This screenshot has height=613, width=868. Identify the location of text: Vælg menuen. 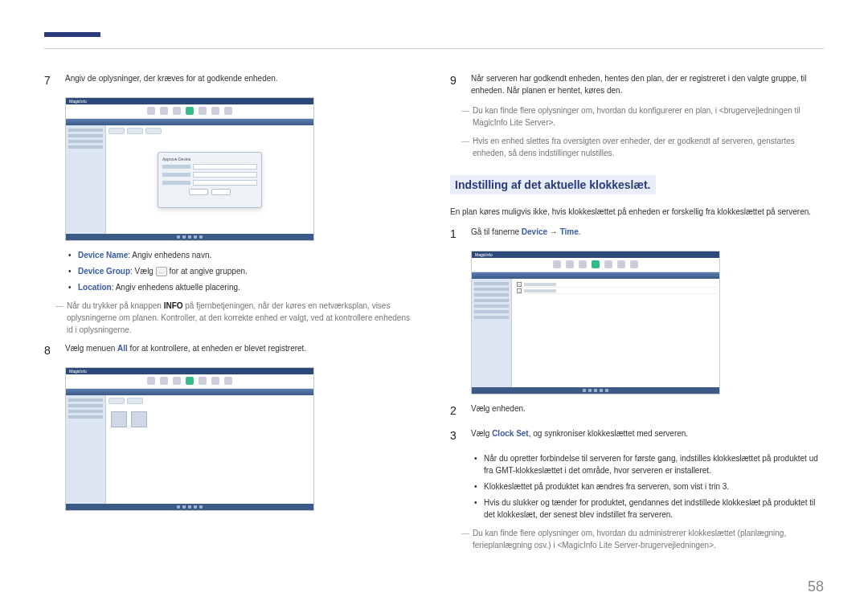
(92, 349).